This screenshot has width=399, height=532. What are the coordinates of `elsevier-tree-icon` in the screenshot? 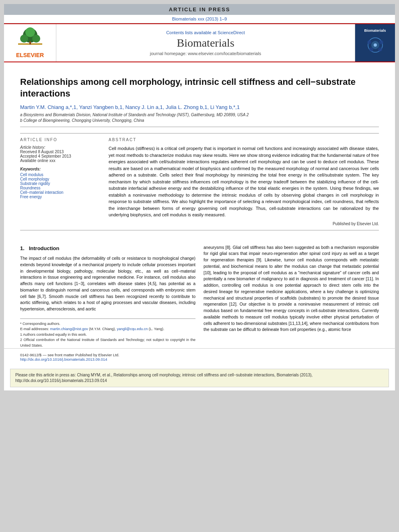 It's located at (30, 39).